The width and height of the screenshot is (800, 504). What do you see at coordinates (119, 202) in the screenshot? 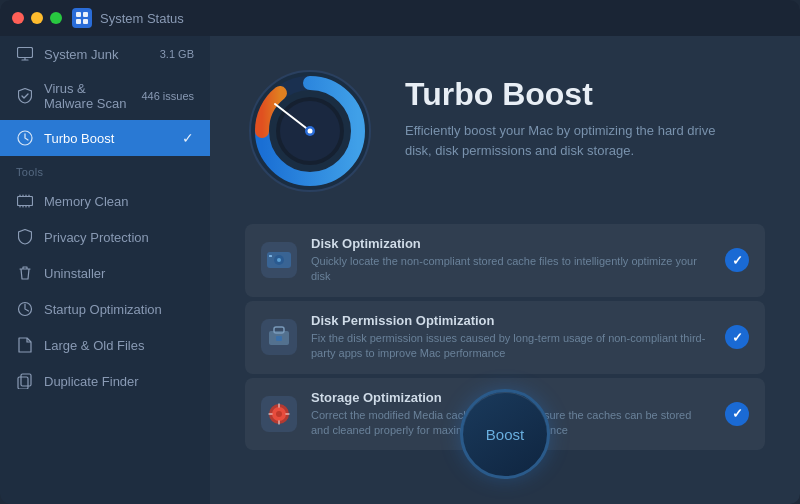
I see `memory-clean-label: Memory Clean` at bounding box center [119, 202].